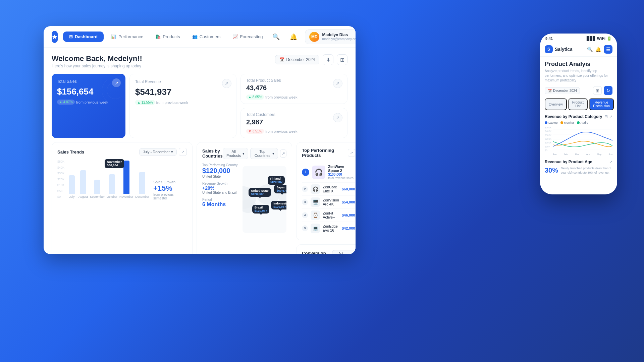 Image resolution: width=644 pixels, height=362 pixels. I want to click on customers-icon: 👥, so click(195, 37).